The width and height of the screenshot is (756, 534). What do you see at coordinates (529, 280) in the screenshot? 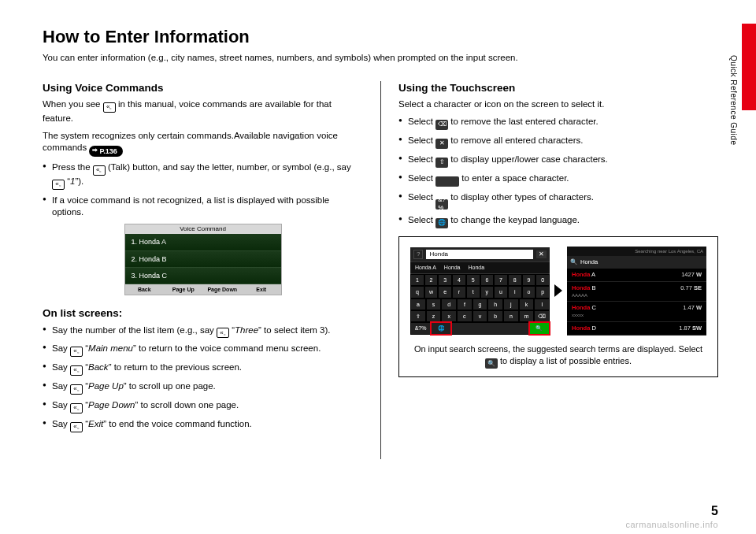
I see `key: 9` at bounding box center [529, 280].